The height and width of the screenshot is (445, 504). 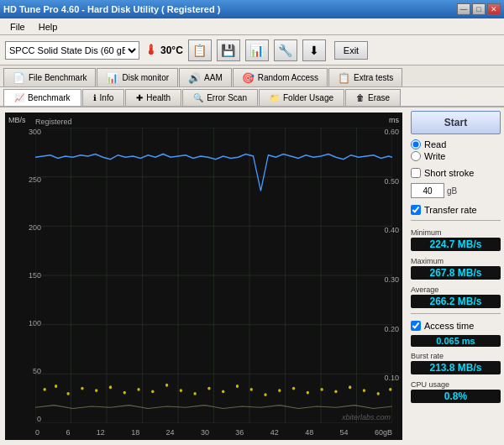 I want to click on top-tabs: 📄 File Benchmark 📊 Disk monitor 🔊 AAM 🎯 …, so click(x=252, y=76).